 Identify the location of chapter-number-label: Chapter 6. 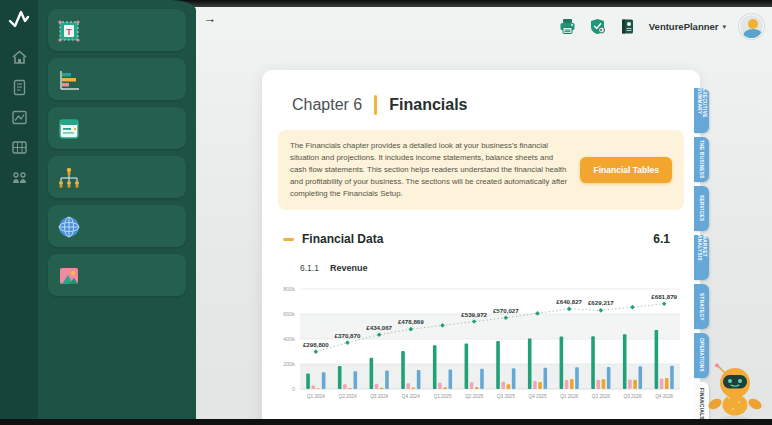
(327, 105).